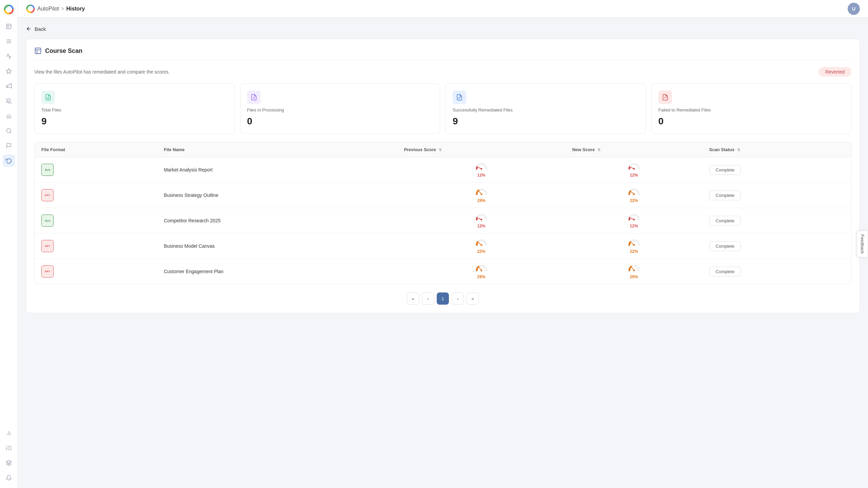 Image resolution: width=868 pixels, height=488 pixels. What do you see at coordinates (9, 433) in the screenshot?
I see `sidebar-item-analytics` at bounding box center [9, 433].